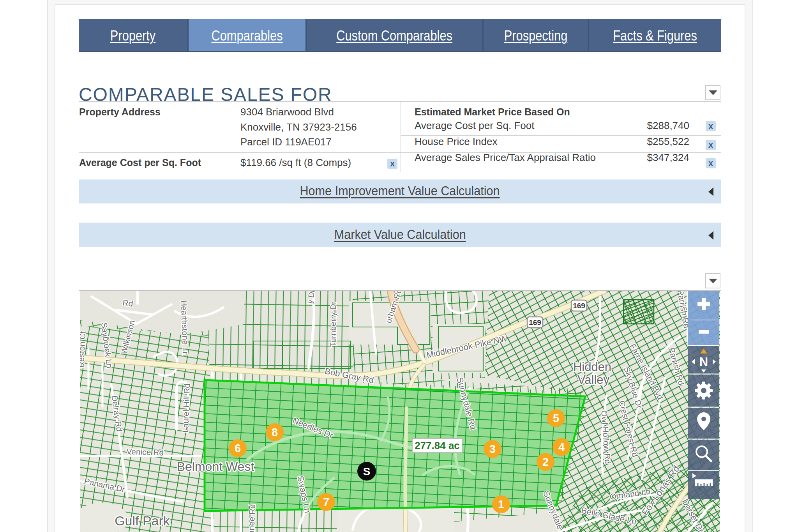 This screenshot has height=532, width=798. I want to click on svg-text: Turnberry Dr, so click(333, 324).